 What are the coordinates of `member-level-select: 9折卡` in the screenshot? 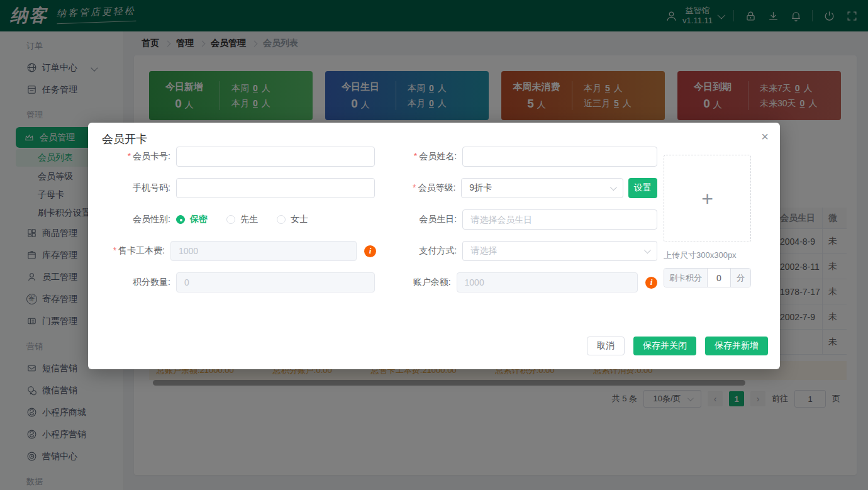 It's located at (542, 188).